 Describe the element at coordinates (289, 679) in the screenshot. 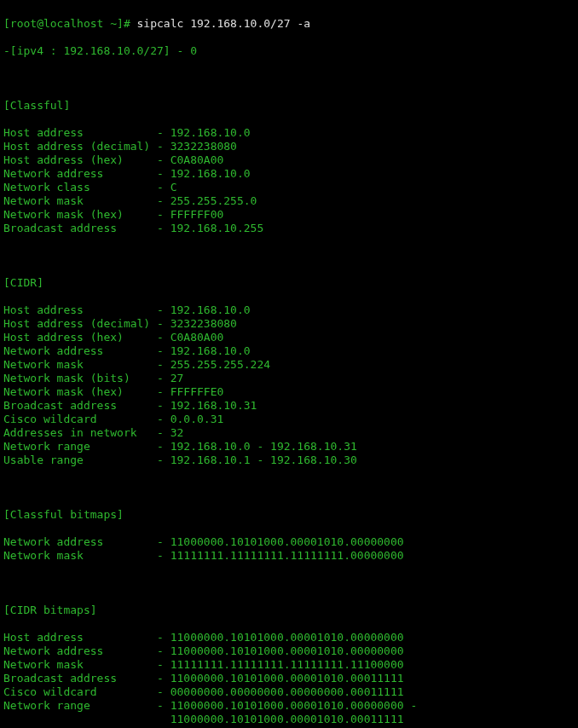

I see `output-row: Broadcast address - 11000000.10101000.00…` at that location.